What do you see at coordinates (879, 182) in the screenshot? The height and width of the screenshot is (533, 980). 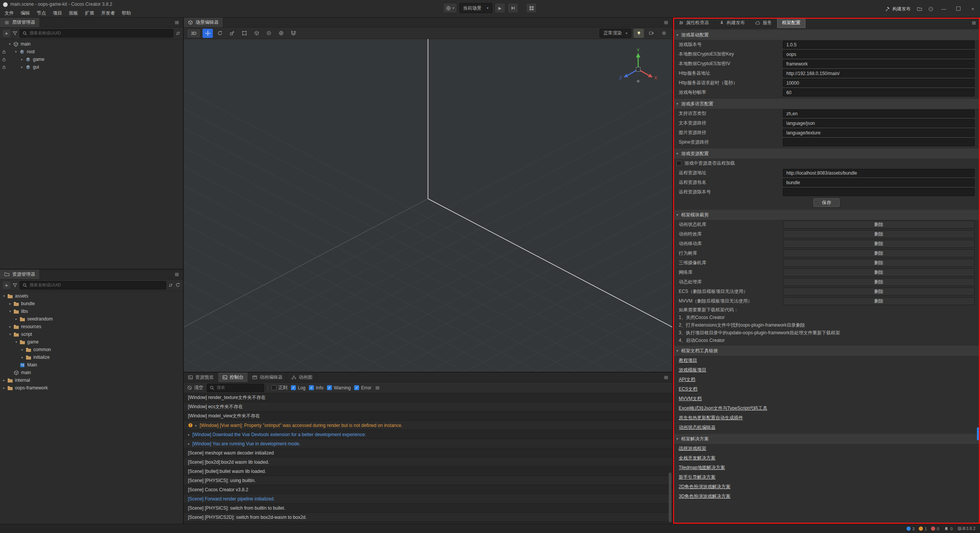 I see `field-input: bundle` at bounding box center [879, 182].